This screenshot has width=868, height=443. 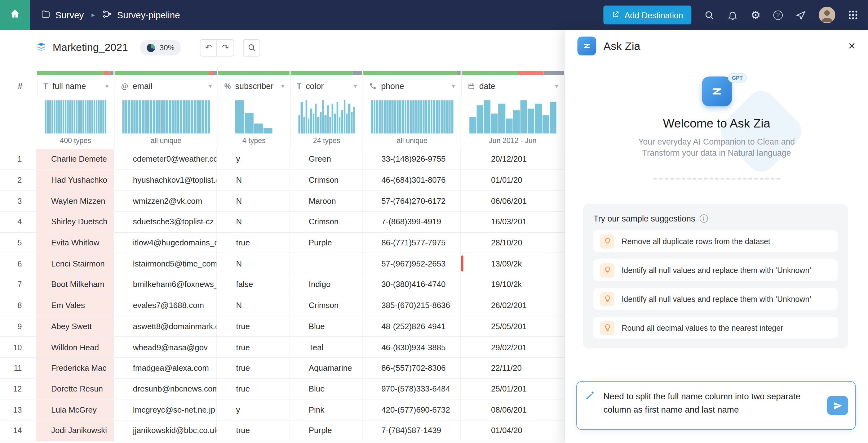 What do you see at coordinates (411, 285) in the screenshot?
I see `cell-phone: 30-(380)416-4740` at bounding box center [411, 285].